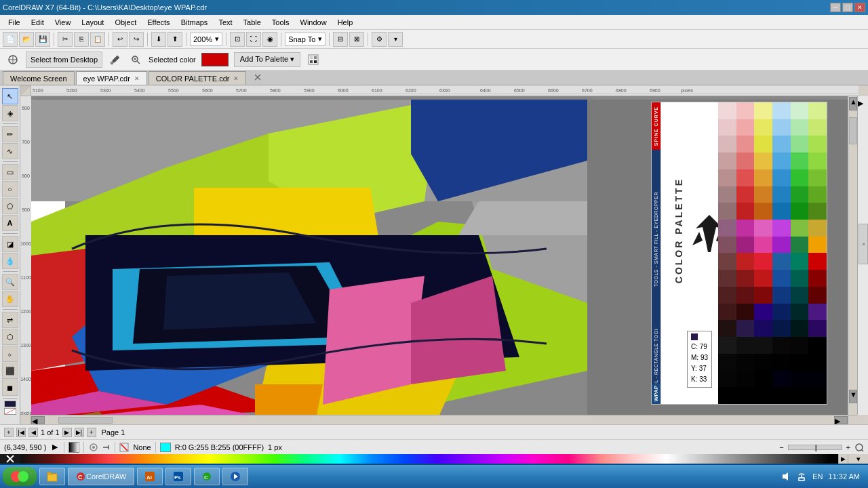 The image size is (868, 488). Describe the element at coordinates (207, 476) in the screenshot. I see `taskbar-corel2: C` at that location.